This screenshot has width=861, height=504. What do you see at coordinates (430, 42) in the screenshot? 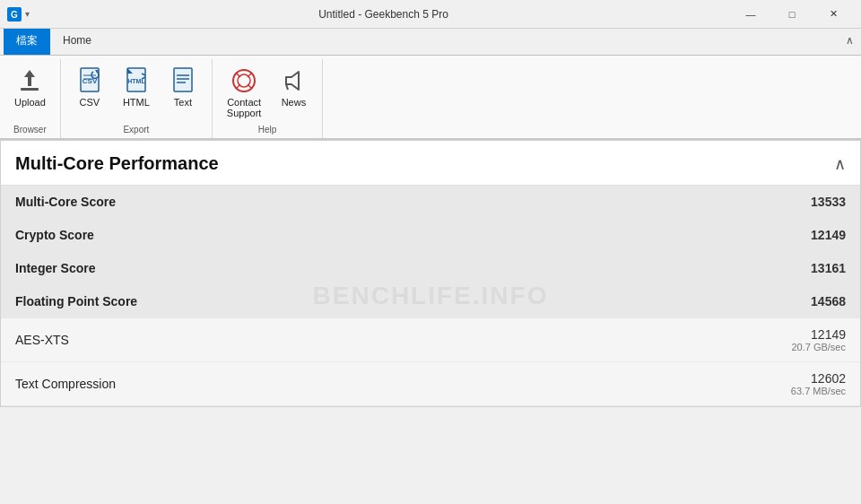
I see `ribbon-tab-bar: 檔案 Home ∧` at bounding box center [430, 42].